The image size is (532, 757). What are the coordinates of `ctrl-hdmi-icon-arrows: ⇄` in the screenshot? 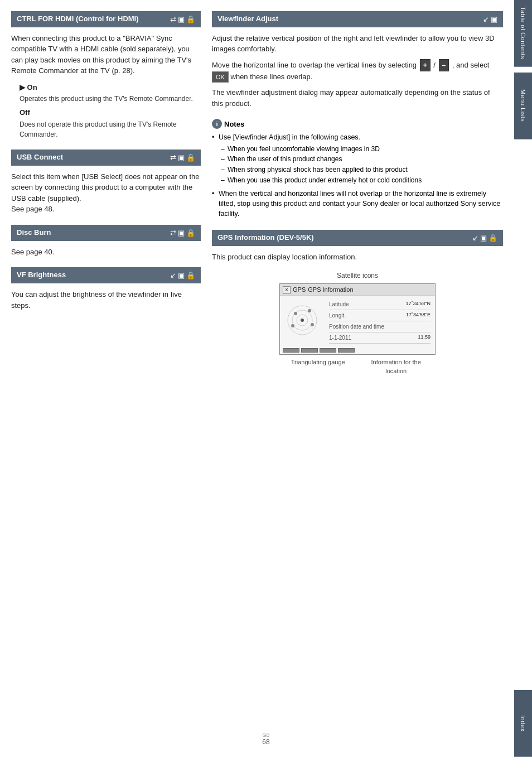 It's located at (173, 19).